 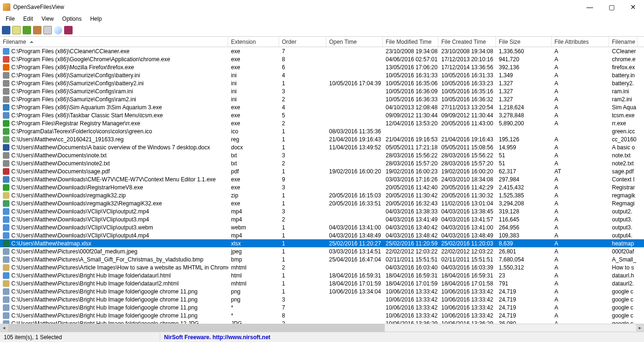 I want to click on cell-created: 09/09/2012 11:30:44, so click(x=467, y=115).